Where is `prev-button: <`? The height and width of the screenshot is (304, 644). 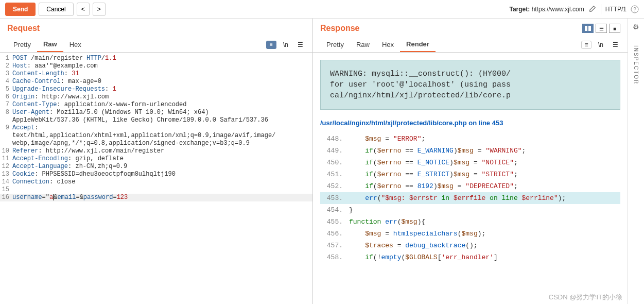 prev-button: < is located at coordinates (83, 9).